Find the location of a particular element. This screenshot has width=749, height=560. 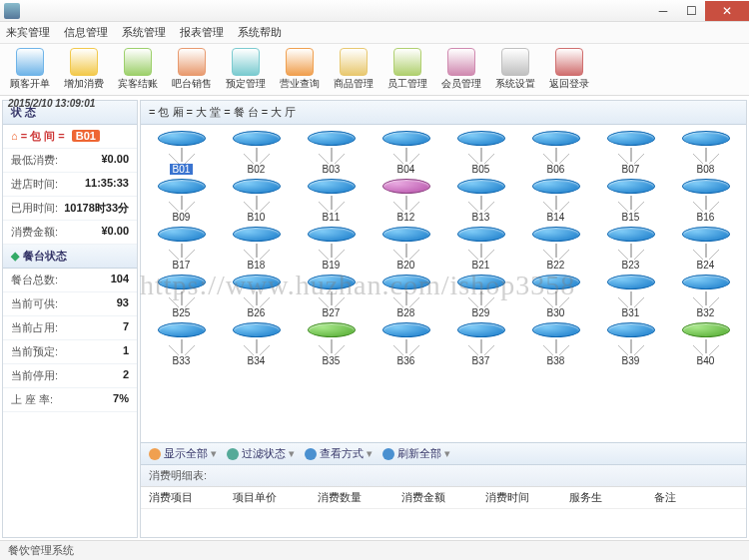

row-label: 消费金额: is located at coordinates (34, 232).